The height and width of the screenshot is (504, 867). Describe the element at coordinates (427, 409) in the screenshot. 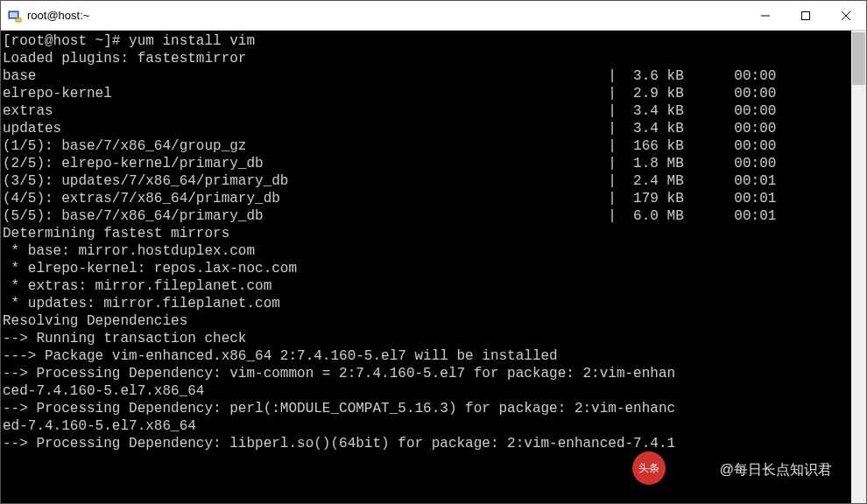

I see `terminal-line: --> Processing Dependency: perl(:MODULE_…` at that location.